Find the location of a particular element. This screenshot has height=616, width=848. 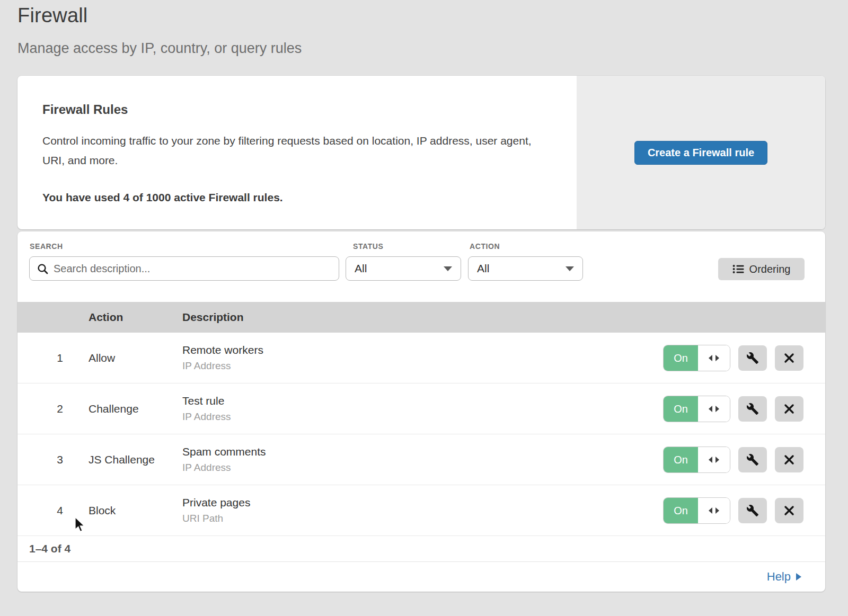

action-label: ACTION is located at coordinates (484, 246).